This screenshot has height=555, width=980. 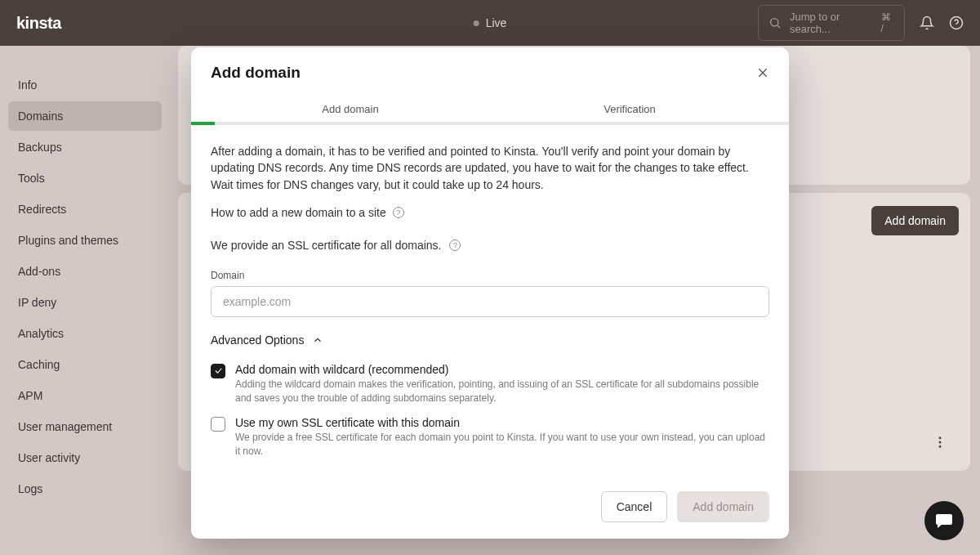 I want to click on env-label: Live, so click(x=497, y=23).